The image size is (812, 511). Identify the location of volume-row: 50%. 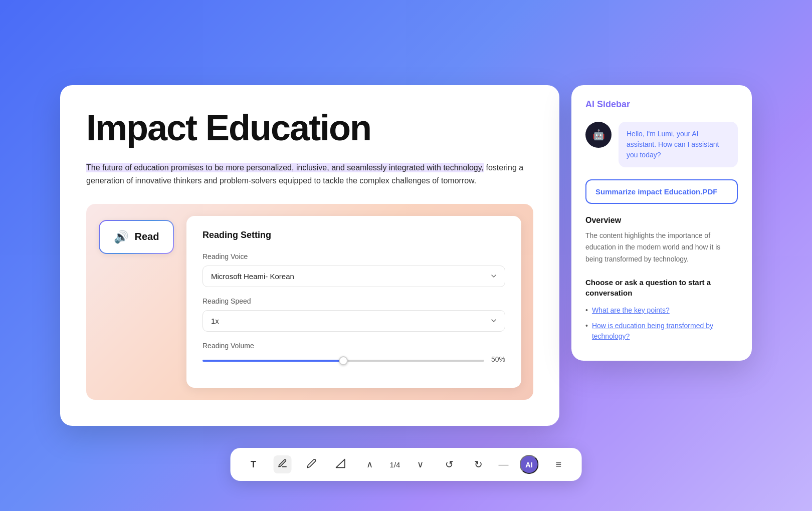
(354, 359).